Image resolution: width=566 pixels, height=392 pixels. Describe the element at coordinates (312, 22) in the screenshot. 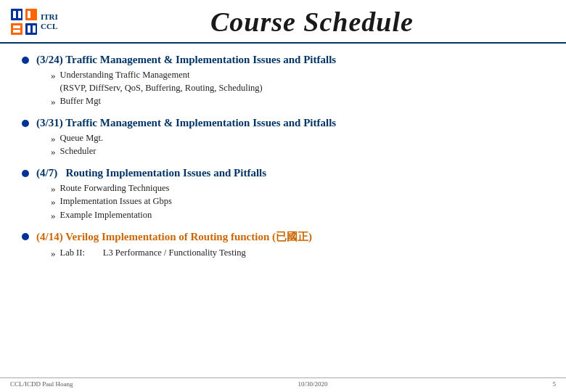

I see `page-title: Course Schedule` at that location.